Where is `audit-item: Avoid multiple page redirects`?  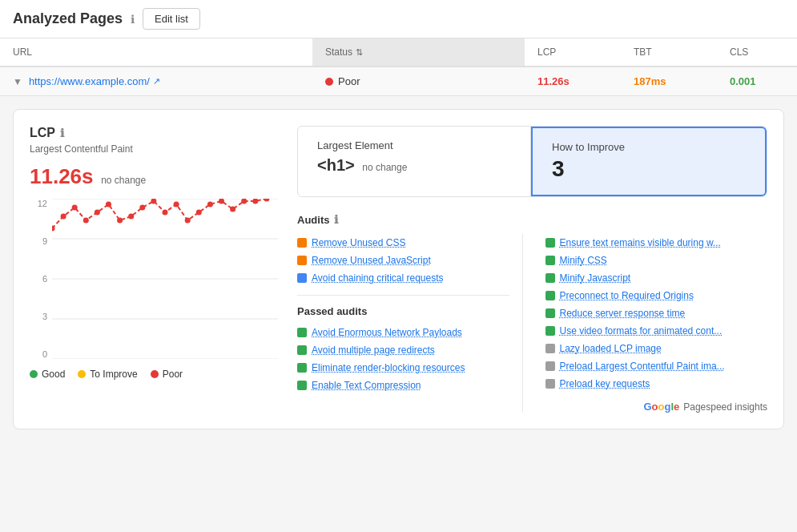 audit-item: Avoid multiple page redirects is located at coordinates (404, 350).